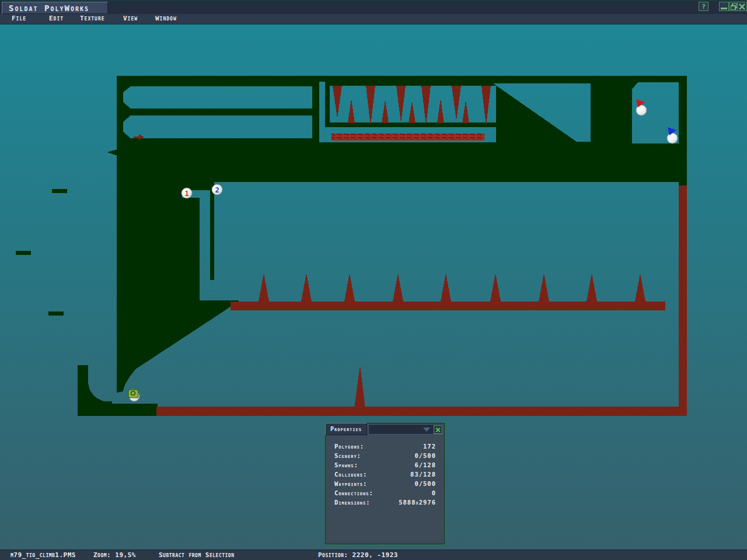  What do you see at coordinates (385, 484) in the screenshot?
I see `properties-panel: Properties Polygons: 172 Scenery: 0/500 …` at bounding box center [385, 484].